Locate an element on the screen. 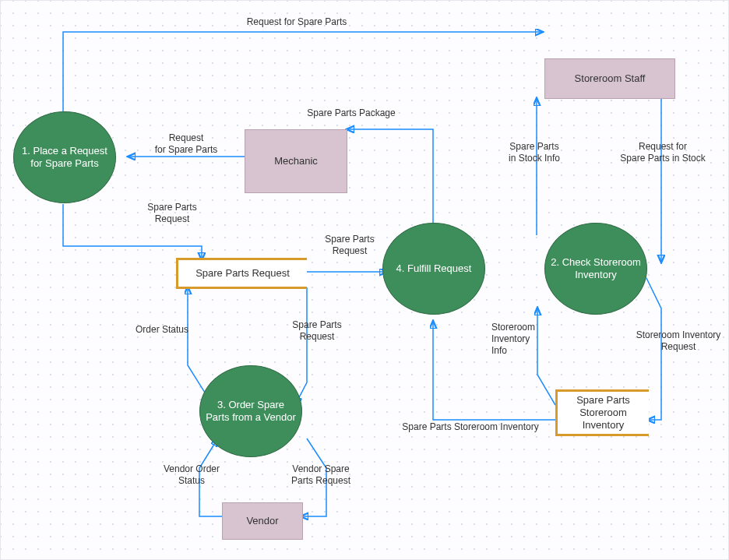  entity-storeroom-staff-label: Storeroom Staff is located at coordinates (611, 79).